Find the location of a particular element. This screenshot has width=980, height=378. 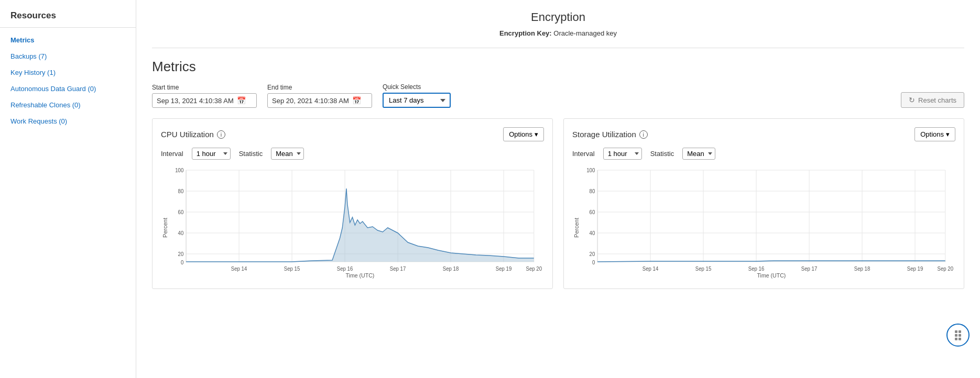

cpu-chart-area: Percent 100 80 60 40 20 is located at coordinates (352, 223).